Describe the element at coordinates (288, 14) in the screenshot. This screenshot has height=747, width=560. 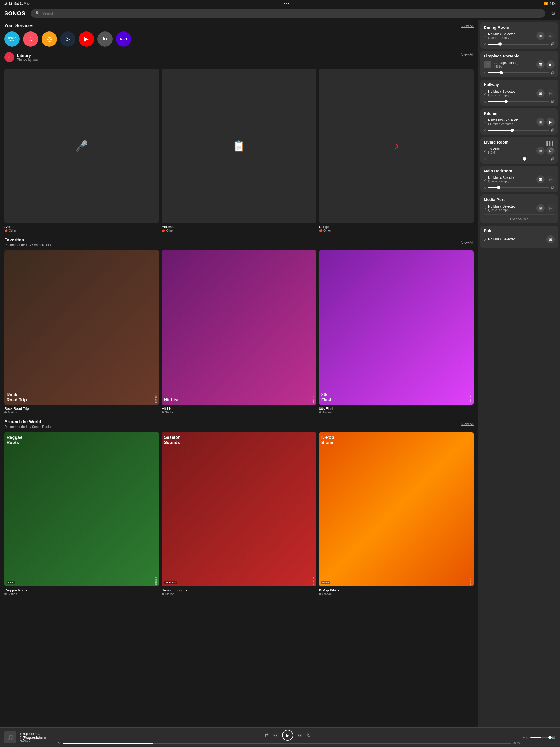
I see `search-bar: 🔍` at that location.